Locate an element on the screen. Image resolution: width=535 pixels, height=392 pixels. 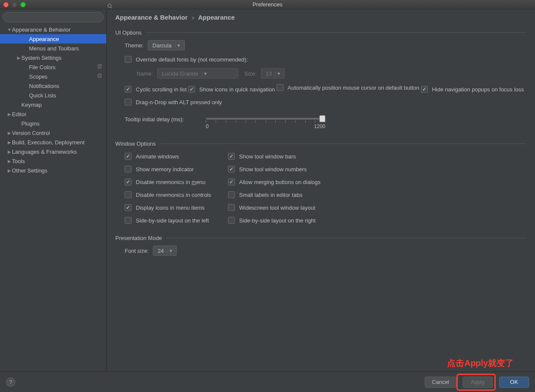
ok-button: OK is located at coordinates (514, 382).